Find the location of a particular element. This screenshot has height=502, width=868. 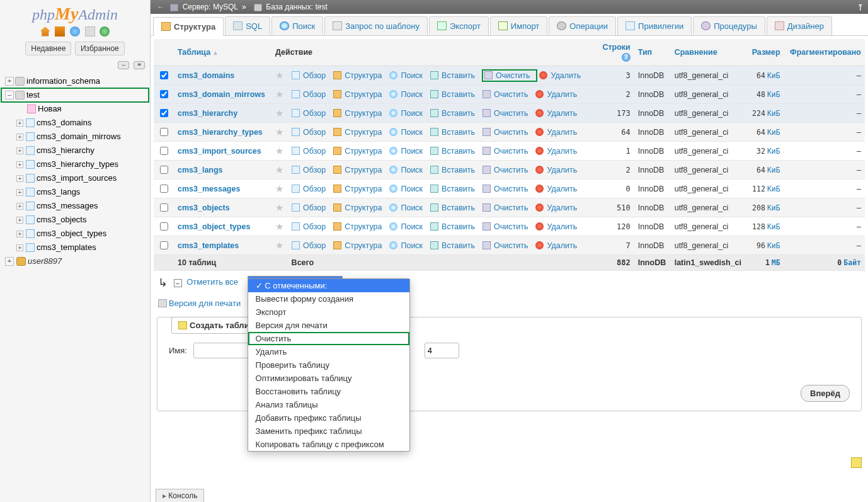

tree-table: +cms3_templates is located at coordinates (75, 248).